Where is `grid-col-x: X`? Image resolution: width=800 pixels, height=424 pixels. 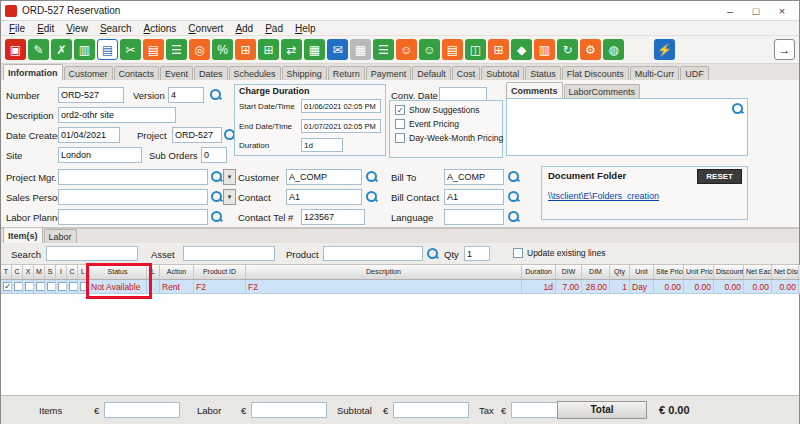 grid-col-x: X is located at coordinates (28, 272).